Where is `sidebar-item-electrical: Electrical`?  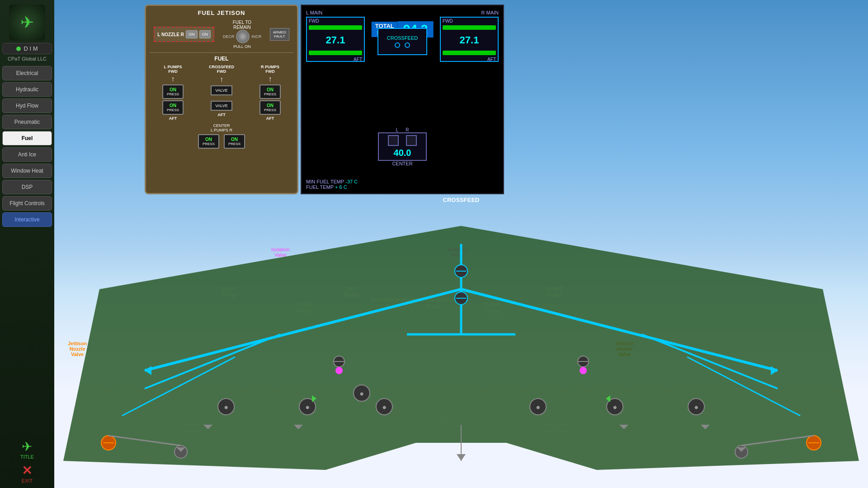
sidebar-item-electrical: Electrical is located at coordinates (27, 73).